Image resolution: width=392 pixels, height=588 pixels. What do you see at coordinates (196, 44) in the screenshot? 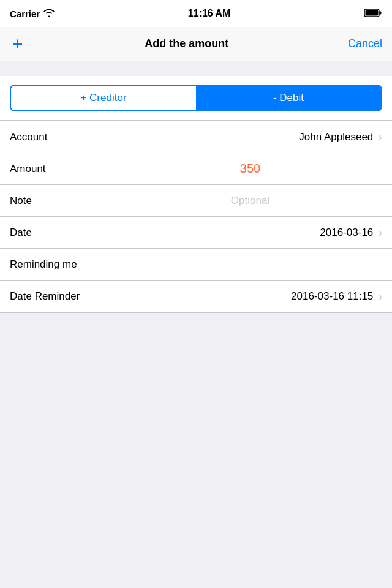
I see `nav-bar: + Add the amount Cancel` at bounding box center [196, 44].